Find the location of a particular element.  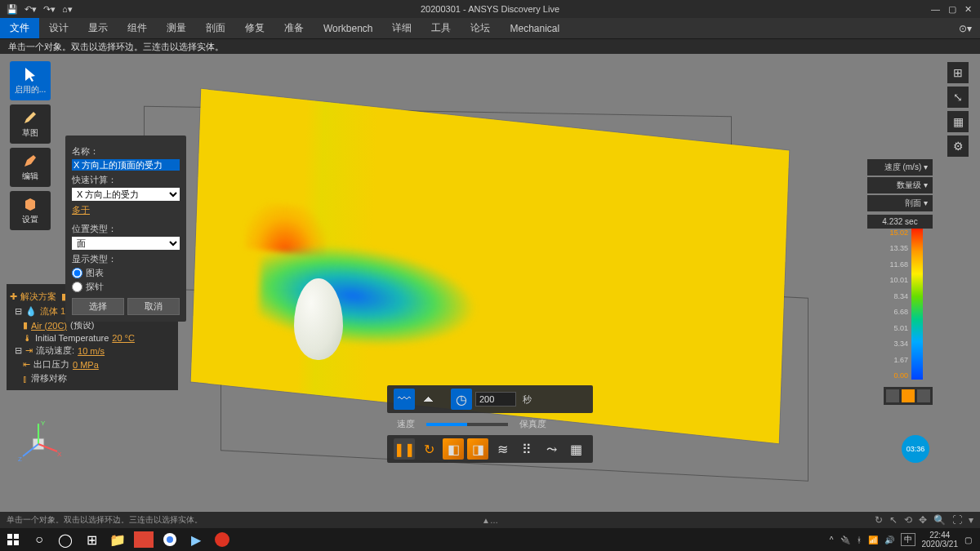

nav-pan-icon: ✥ is located at coordinates (923, 520).